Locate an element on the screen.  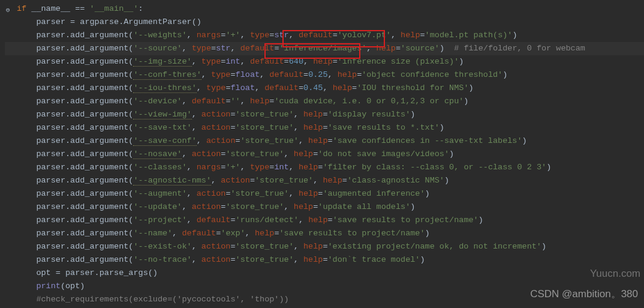
code-token: print is located at coordinates (48, 286).